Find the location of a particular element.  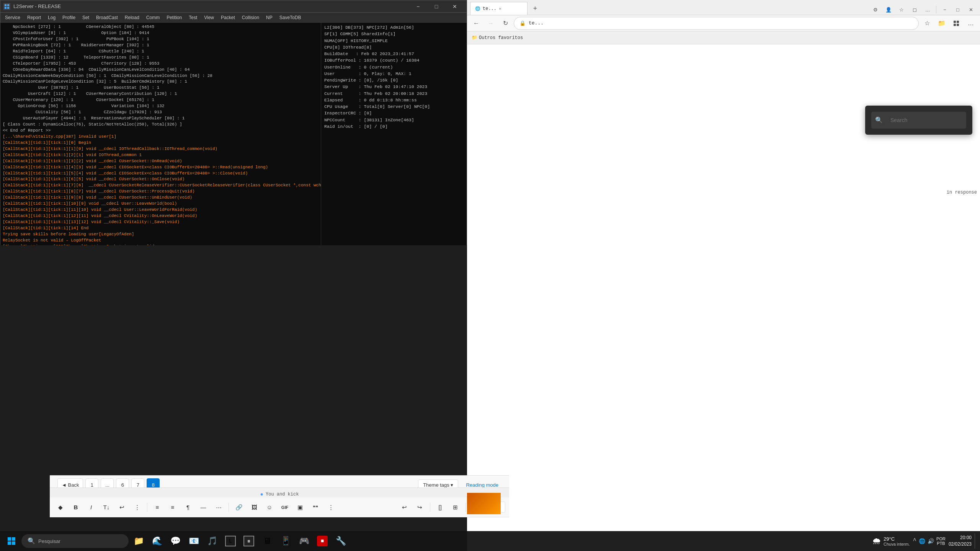

taskbar-app6: 🖥 is located at coordinates (267, 541).